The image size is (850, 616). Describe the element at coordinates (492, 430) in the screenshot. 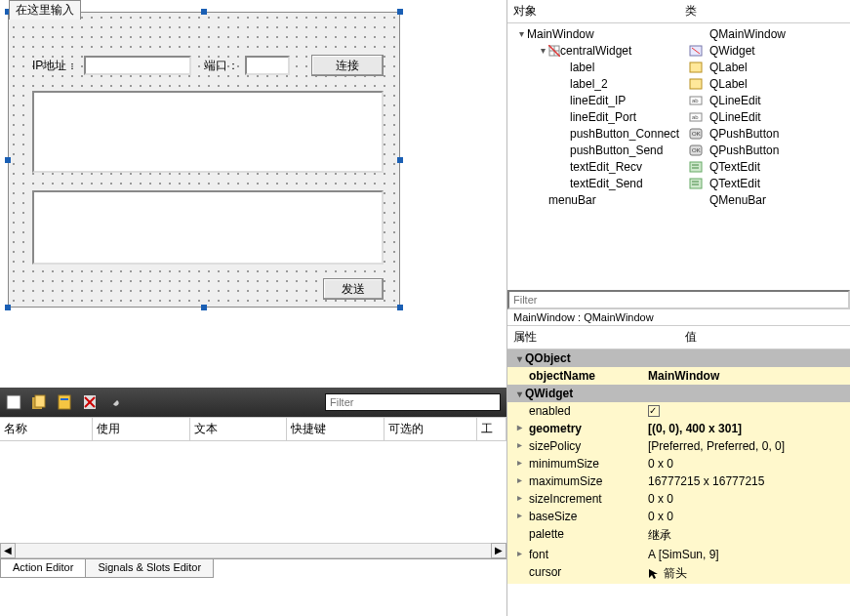

I see `action-col-header: 工` at that location.